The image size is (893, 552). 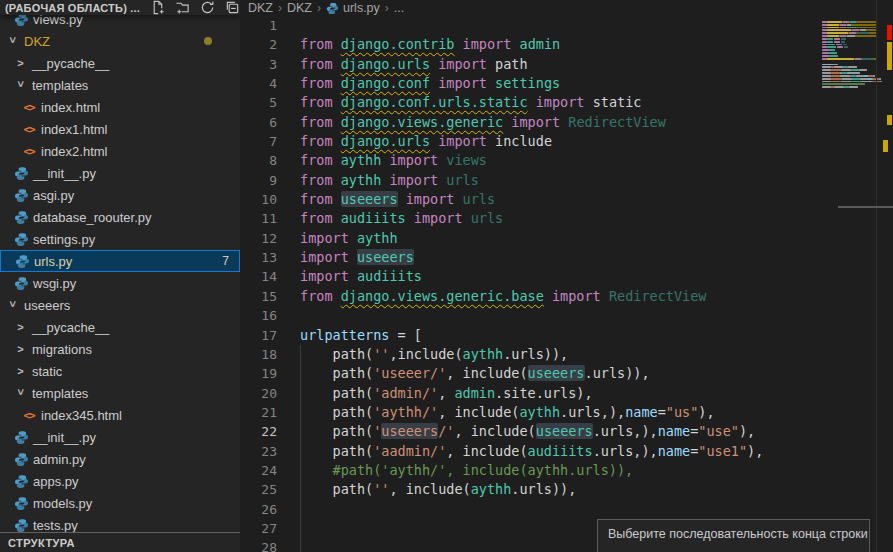 What do you see at coordinates (120, 459) in the screenshot?
I see `tree-item-admin-py: admin.py` at bounding box center [120, 459].